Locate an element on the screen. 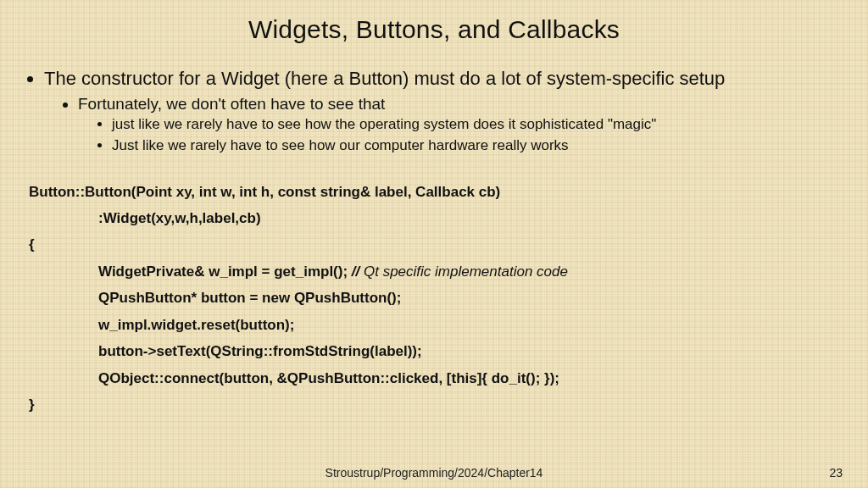 This screenshot has height=488, width=868. code-line-8: QObject::connect(button, &QPushButton::c… is located at coordinates (434, 378).